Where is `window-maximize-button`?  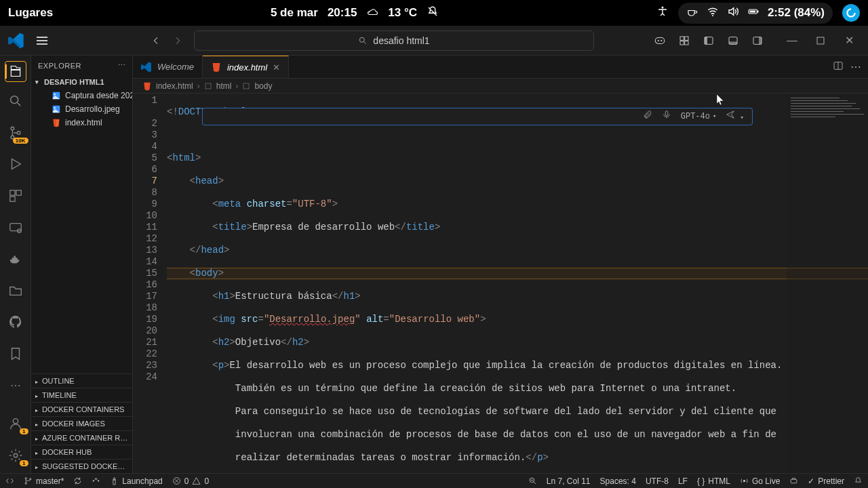 window-maximize-button is located at coordinates (821, 41).